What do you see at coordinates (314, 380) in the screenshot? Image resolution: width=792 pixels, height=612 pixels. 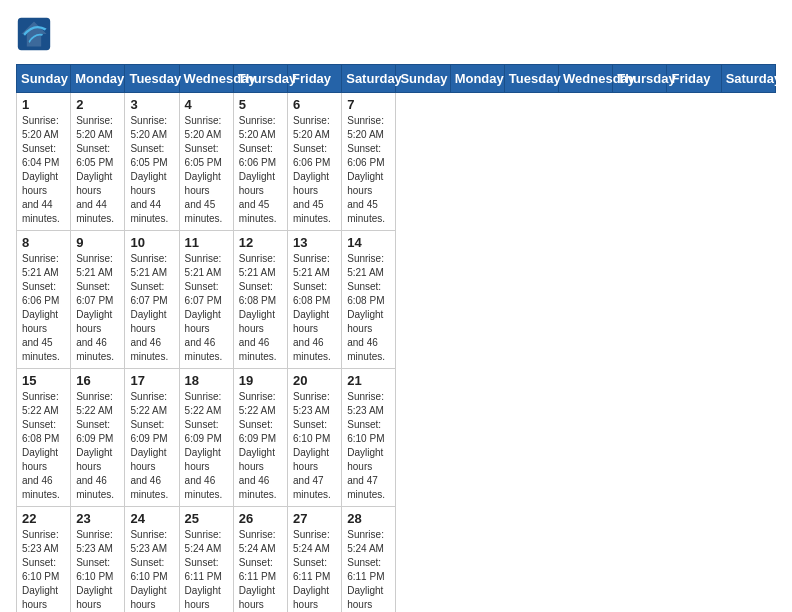 I see `day-number: 20` at bounding box center [314, 380].